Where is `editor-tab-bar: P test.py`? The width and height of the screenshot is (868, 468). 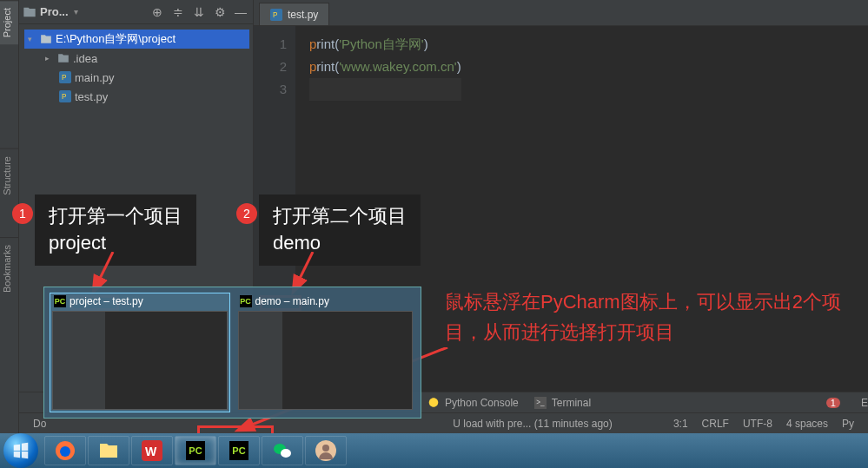
editor-tab-bar: P test.py is located at coordinates (561, 13).